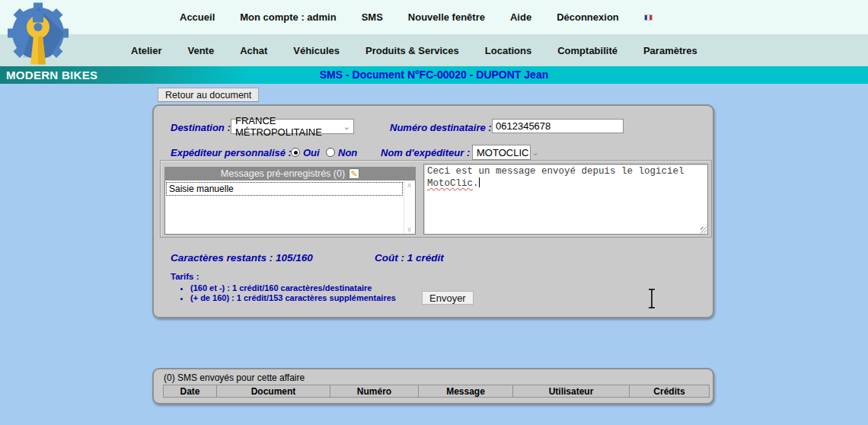  Describe the element at coordinates (704, 230) in the screenshot. I see `textarea-resize-grip` at that location.